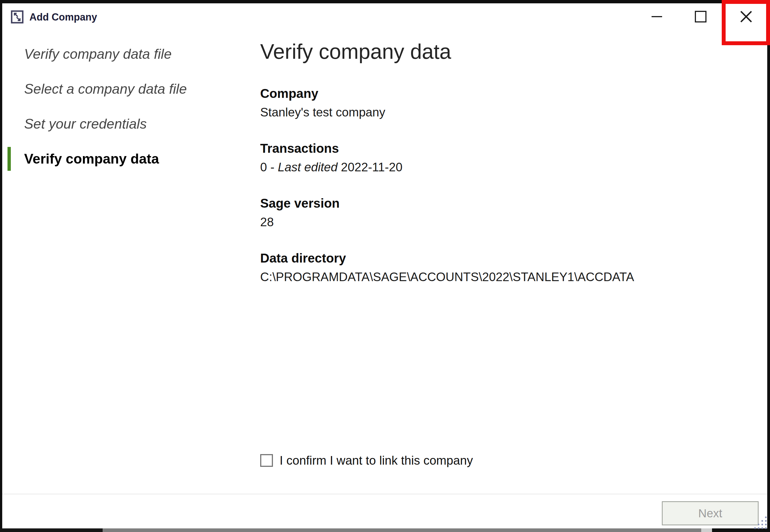  I want to click on next-button: Next, so click(710, 513).